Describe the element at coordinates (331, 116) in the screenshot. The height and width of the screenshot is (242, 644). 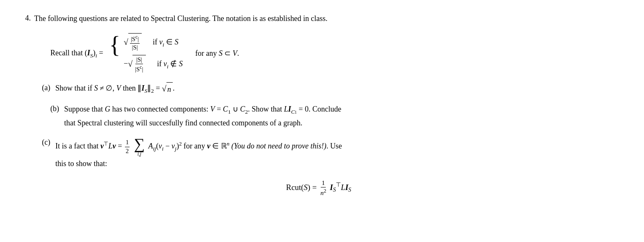
I see `sub-question-b: (b) Suppose that G has two connected com…` at that location.